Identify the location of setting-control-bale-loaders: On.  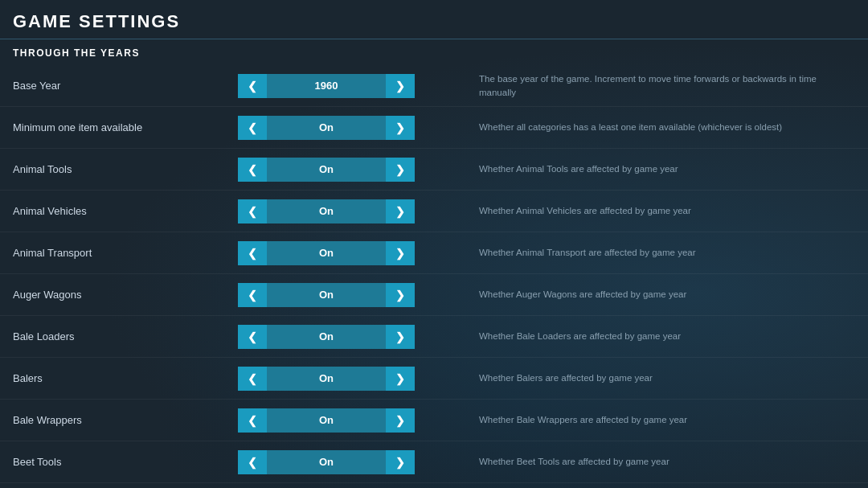
(326, 337).